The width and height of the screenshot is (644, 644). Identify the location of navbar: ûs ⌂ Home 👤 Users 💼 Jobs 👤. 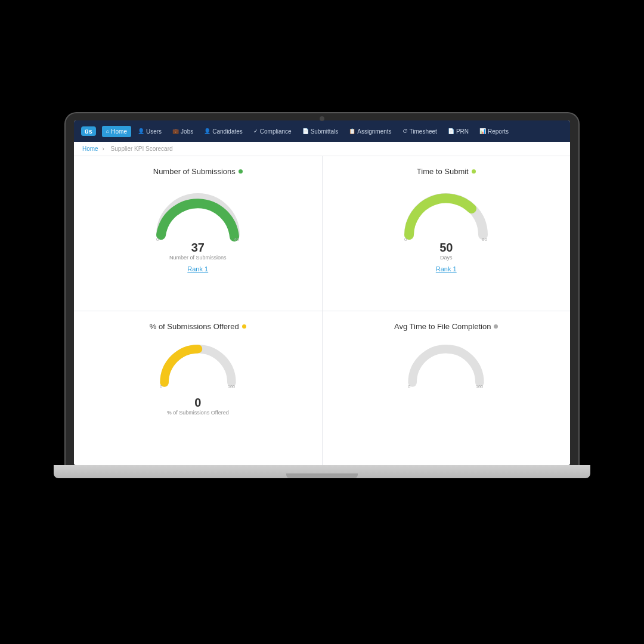
(322, 131).